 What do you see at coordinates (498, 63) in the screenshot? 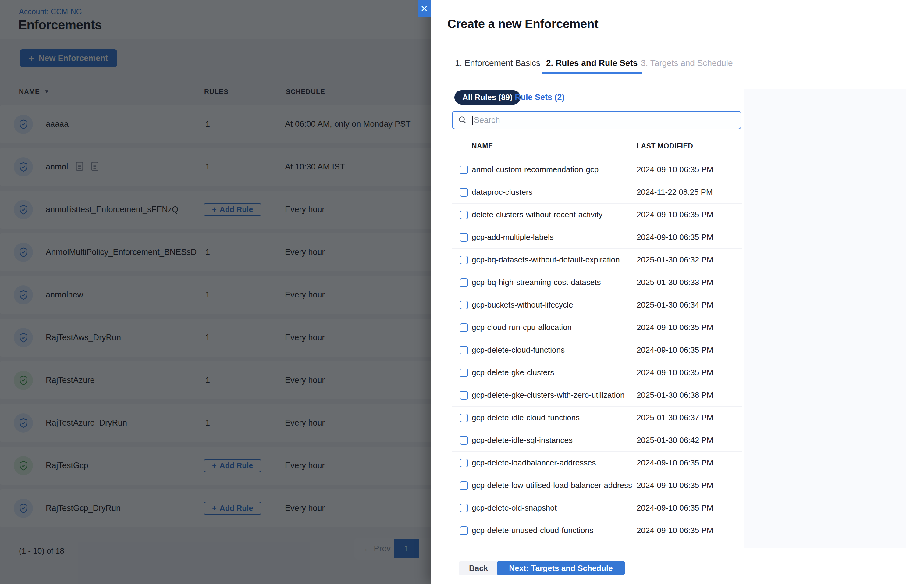
I see `tab-enforcement-basics: 1. Enforcement Basics` at bounding box center [498, 63].